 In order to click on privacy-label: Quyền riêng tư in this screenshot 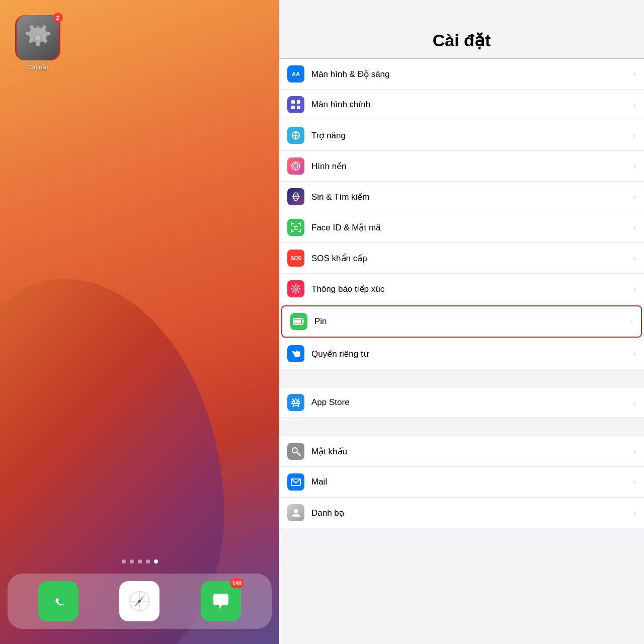, I will do `click(470, 354)`.